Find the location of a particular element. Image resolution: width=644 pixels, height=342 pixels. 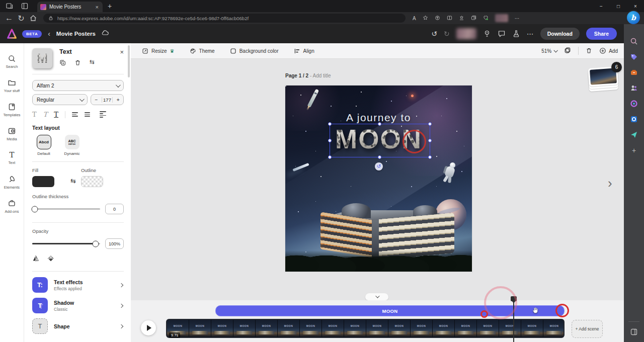

browser-rewards-icon is located at coordinates (438, 18).